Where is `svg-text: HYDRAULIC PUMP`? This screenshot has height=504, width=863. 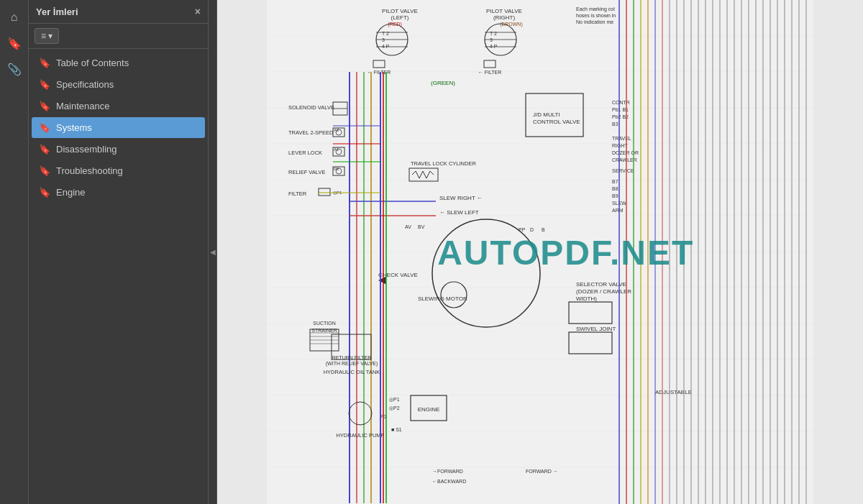
svg-text: HYDRAULIC PUMP is located at coordinates (360, 436).